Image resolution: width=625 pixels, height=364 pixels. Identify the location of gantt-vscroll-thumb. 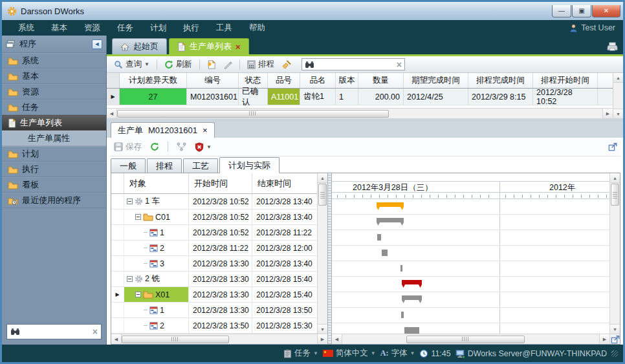
(615, 195).